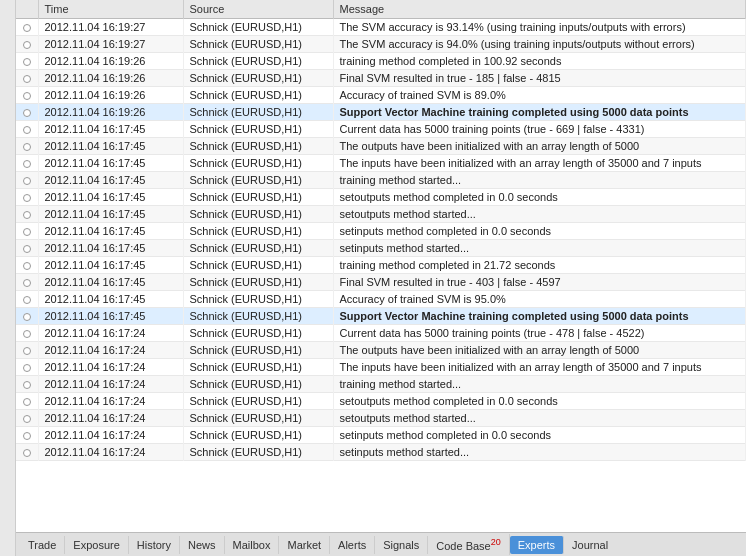 The width and height of the screenshot is (746, 556). What do you see at coordinates (402, 545) in the screenshot?
I see `tab-signals: Signals` at bounding box center [402, 545].